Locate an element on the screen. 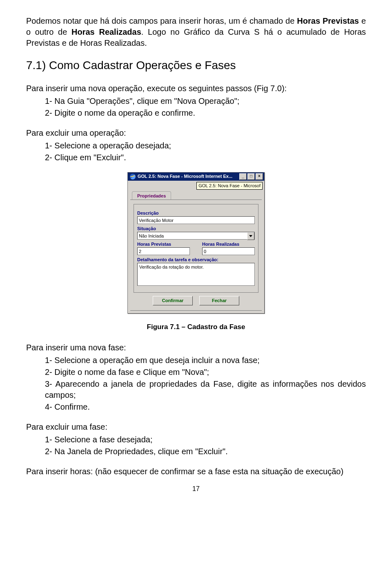 Image resolution: width=392 pixels, height=565 pixels. detalhamento-textarea is located at coordinates (196, 274).